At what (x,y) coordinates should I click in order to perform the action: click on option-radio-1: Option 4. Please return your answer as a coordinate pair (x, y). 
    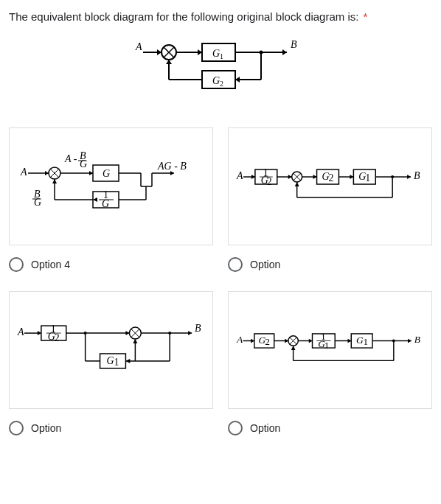
    Looking at the image, I should click on (111, 265).